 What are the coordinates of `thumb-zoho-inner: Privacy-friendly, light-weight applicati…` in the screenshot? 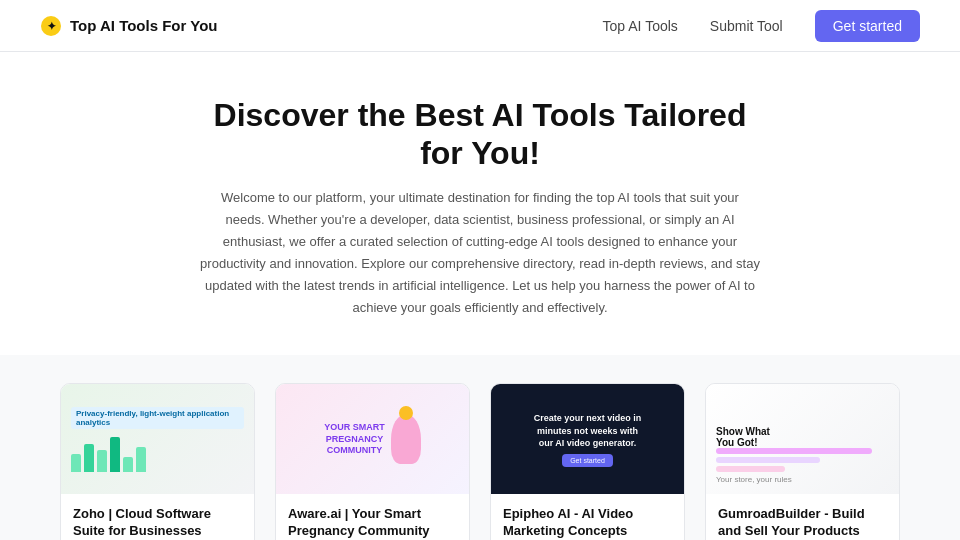 It's located at (158, 439).